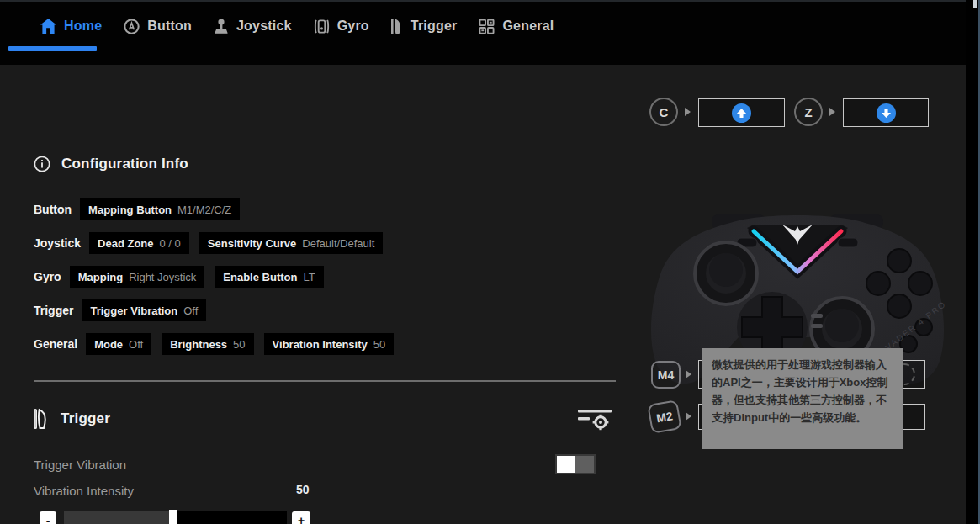 The image size is (980, 524). What do you see at coordinates (596, 419) in the screenshot?
I see `trigger-settings-icon` at bounding box center [596, 419].